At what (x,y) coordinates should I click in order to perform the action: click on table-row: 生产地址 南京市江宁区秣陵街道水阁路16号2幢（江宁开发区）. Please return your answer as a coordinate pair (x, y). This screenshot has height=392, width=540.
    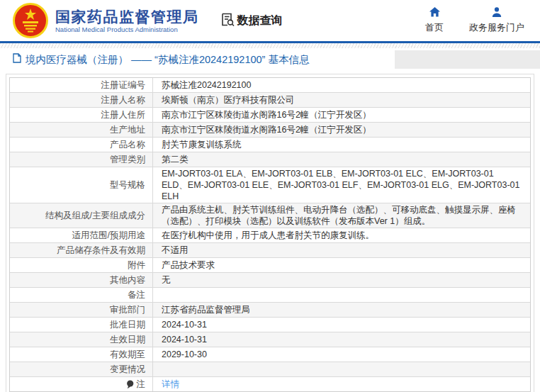
    Looking at the image, I should click on (270, 130).